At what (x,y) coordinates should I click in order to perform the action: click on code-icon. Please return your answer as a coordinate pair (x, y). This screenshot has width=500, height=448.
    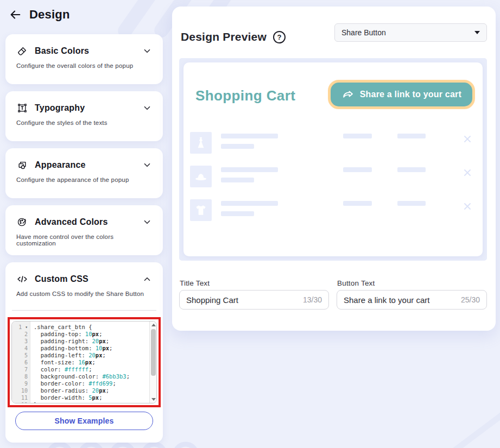
    Looking at the image, I should click on (22, 279).